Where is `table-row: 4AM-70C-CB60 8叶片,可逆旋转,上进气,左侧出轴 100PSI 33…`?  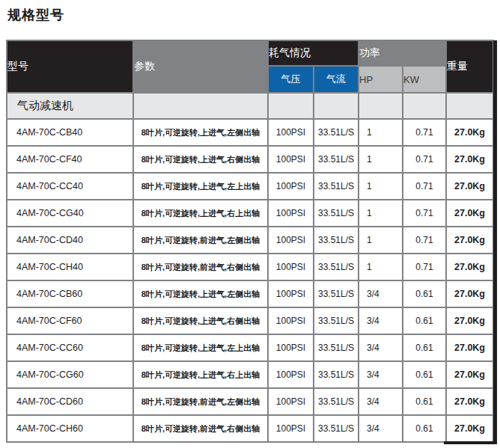 table-row: 4AM-70C-CB60 8叶片,可逆旋转,上进气,左侧出轴 100PSI 33… is located at coordinates (250, 294).